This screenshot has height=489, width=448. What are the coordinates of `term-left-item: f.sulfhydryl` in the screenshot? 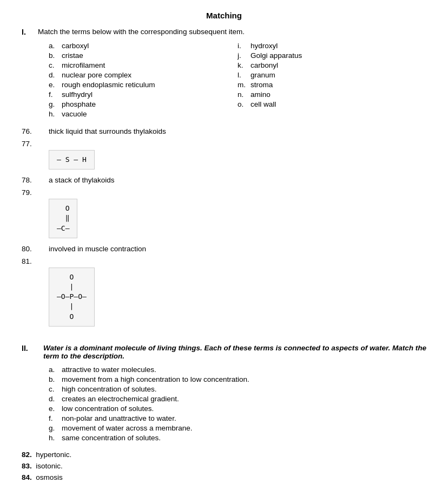 It's located at (143, 94).